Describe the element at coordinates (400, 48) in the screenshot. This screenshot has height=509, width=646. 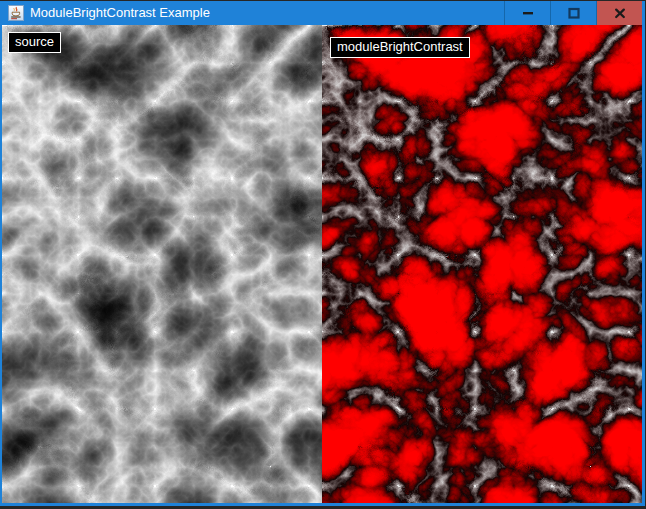
I see `result-label: moduleBrightContrast` at that location.